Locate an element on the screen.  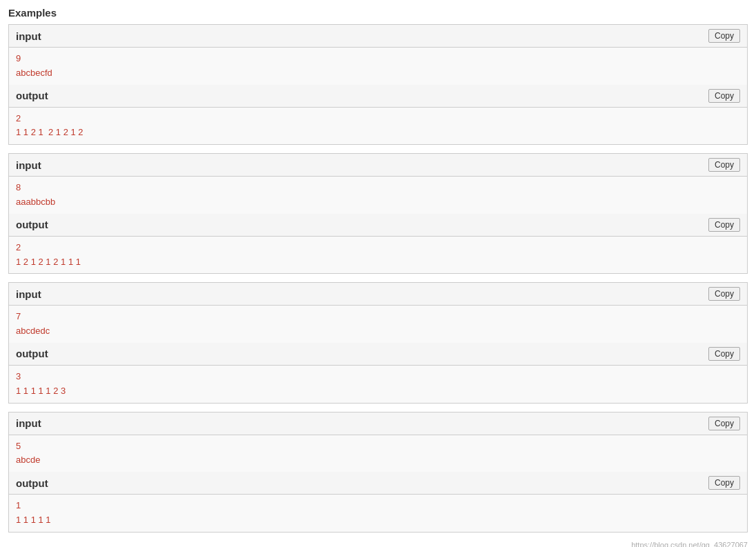
output-label-4: output is located at coordinates (32, 483).